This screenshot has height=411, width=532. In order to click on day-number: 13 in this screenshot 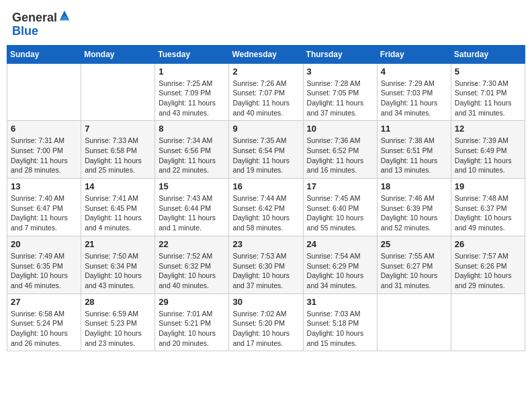, I will do `click(44, 187)`.